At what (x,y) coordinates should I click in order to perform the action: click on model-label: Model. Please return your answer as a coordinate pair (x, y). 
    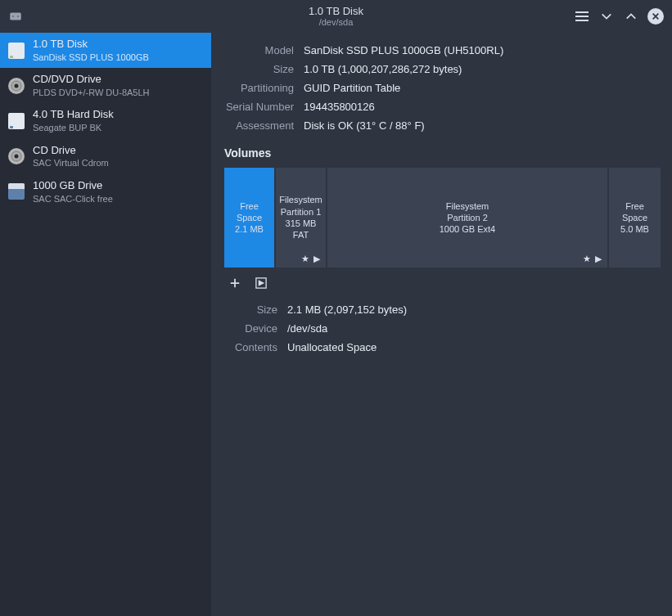
    Looking at the image, I should click on (255, 51).